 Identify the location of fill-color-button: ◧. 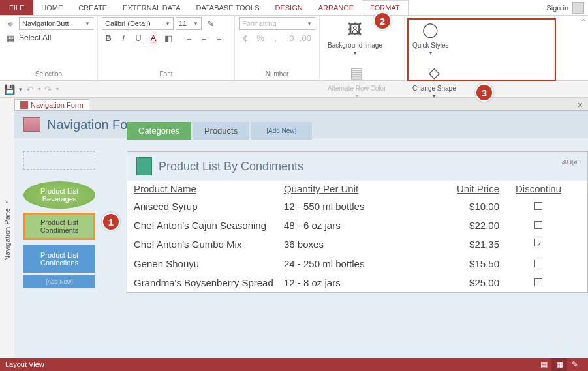
(168, 38).